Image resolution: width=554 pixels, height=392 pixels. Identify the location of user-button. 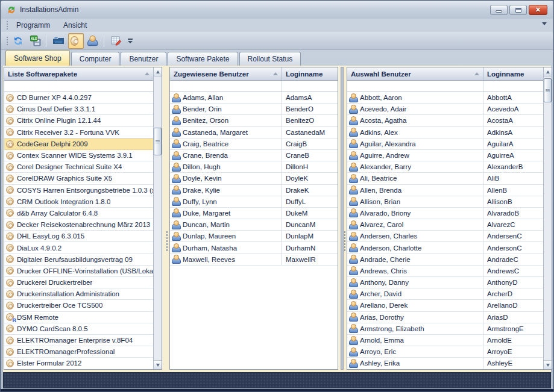
(93, 41).